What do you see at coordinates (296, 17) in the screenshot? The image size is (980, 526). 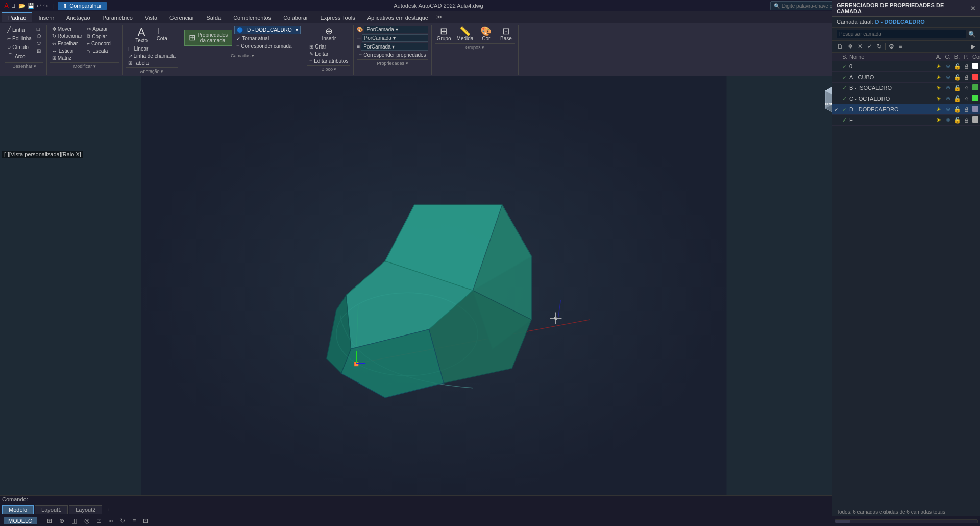 I see `tab-colaborar: Colaborar` at bounding box center [296, 17].